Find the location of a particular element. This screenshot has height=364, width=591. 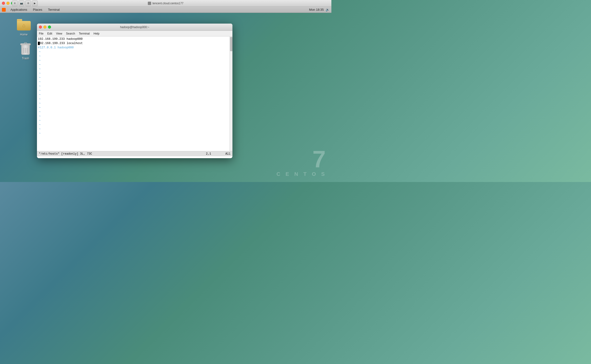

vim-tilde-18: ~ is located at coordinates (133, 125).